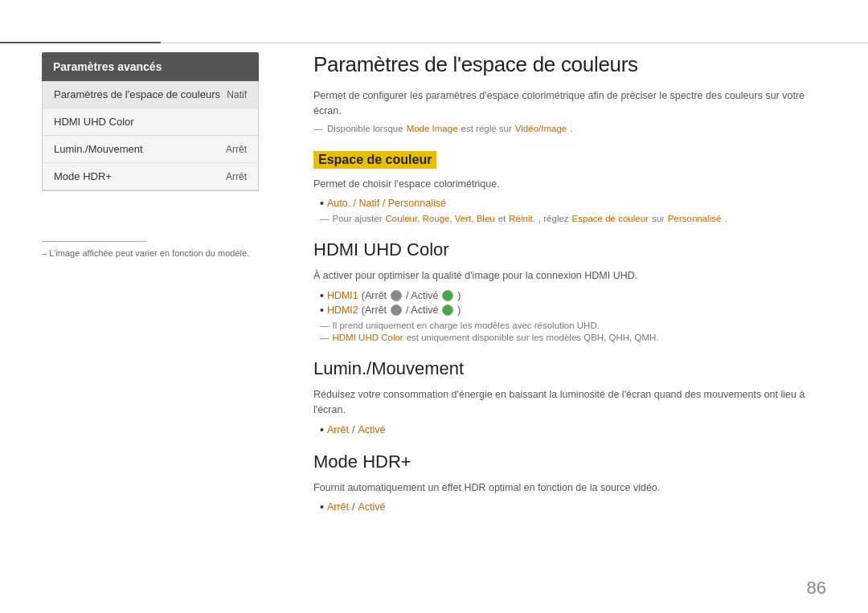  What do you see at coordinates (466, 325) in the screenshot?
I see `note1-text: Il prend uniquement en charge les modèle…` at bounding box center [466, 325].